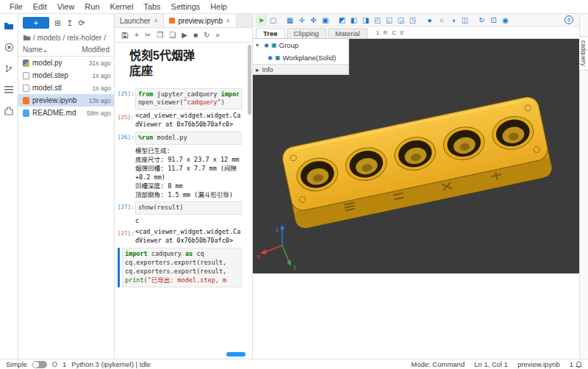  What do you see at coordinates (148, 35) in the screenshot?
I see `cut-cells-icon: ✂` at bounding box center [148, 35].